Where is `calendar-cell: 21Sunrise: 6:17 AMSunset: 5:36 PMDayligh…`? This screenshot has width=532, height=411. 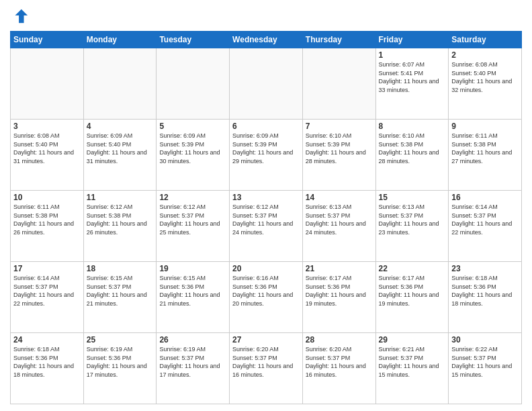
calendar-cell: 21Sunrise: 6:17 AMSunset: 5:36 PMDayligh… is located at coordinates (339, 298).